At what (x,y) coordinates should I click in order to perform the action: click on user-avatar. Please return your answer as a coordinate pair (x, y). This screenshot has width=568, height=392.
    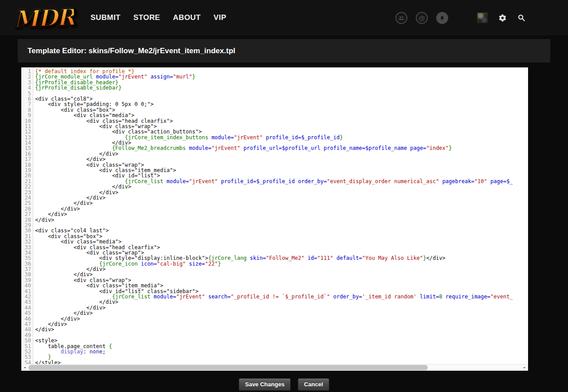
    Looking at the image, I should click on (482, 18).